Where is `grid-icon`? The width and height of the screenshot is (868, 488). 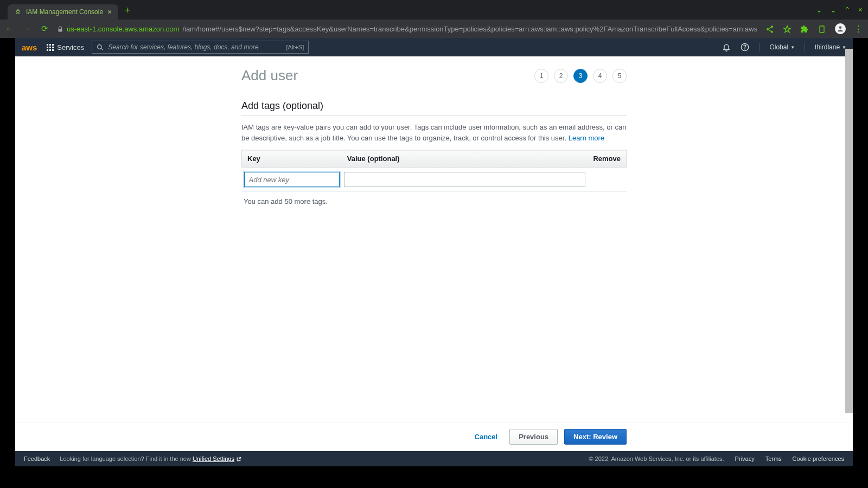
grid-icon is located at coordinates (50, 48).